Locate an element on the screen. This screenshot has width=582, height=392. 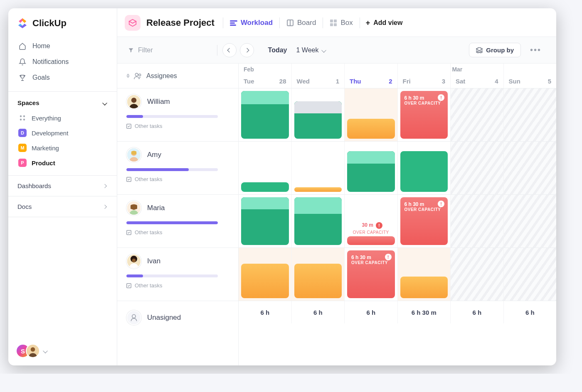
space-marketing: M Marketing is located at coordinates (62, 148).